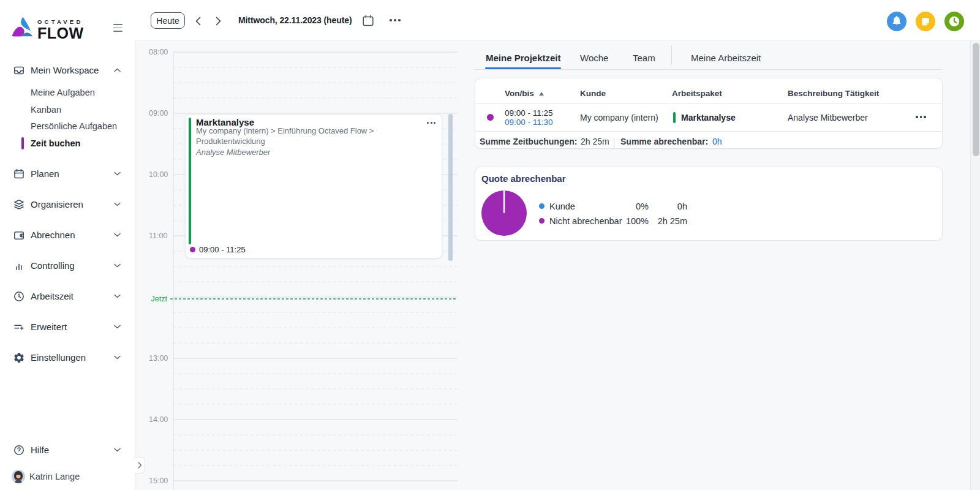 This screenshot has height=490, width=980. What do you see at coordinates (55, 143) in the screenshot?
I see `sidebar-subitem-label: Zeit buchen` at bounding box center [55, 143].